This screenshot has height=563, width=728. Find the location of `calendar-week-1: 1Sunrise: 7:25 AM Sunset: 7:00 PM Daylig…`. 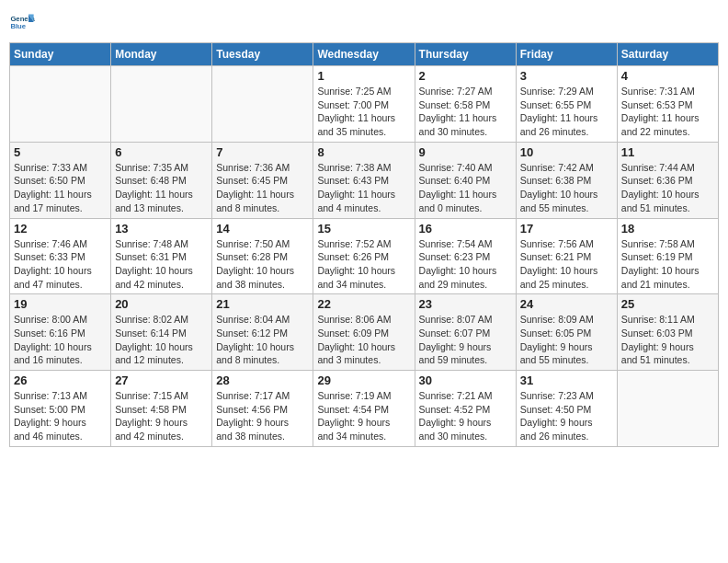

calendar-week-1: 1Sunrise: 7:25 AM Sunset: 7:00 PM Daylig… is located at coordinates (364, 105).